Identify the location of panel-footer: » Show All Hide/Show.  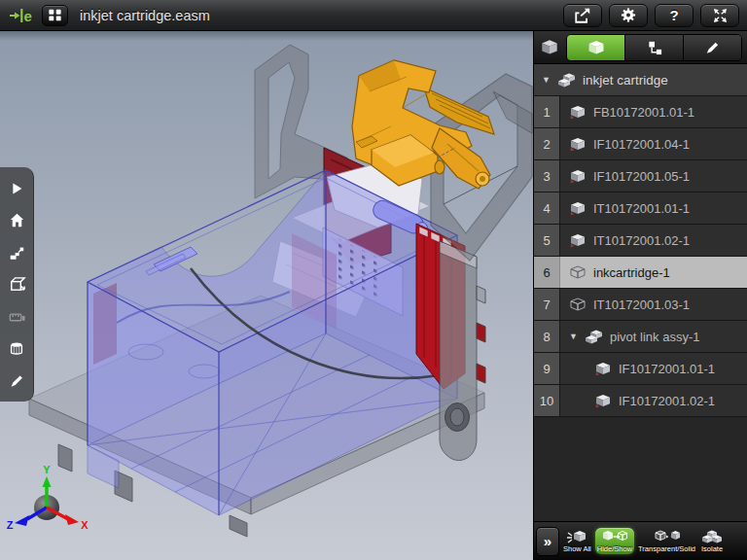
(640, 541).